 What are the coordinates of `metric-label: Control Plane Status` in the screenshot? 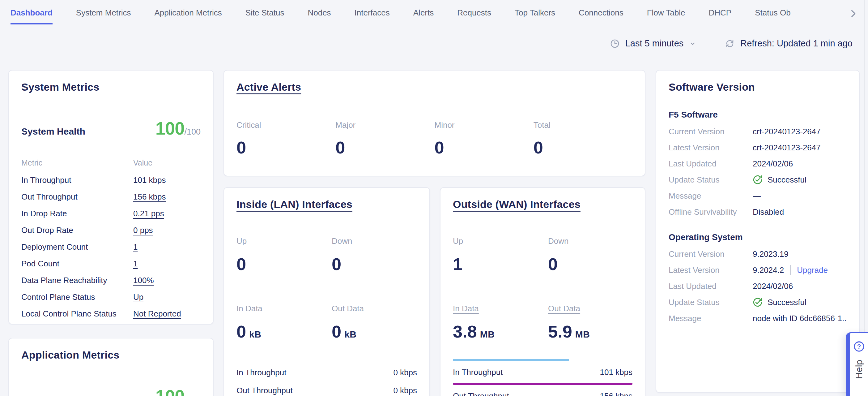 It's located at (77, 297).